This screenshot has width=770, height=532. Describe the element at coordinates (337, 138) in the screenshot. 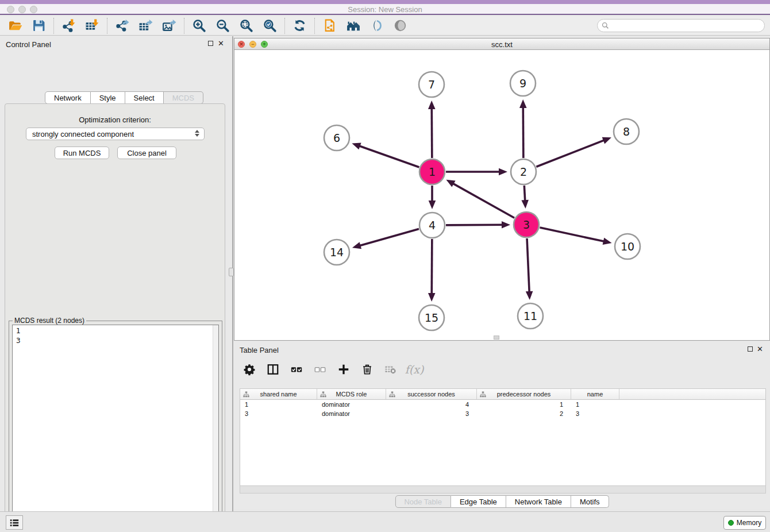

I see `node-6: 6` at that location.